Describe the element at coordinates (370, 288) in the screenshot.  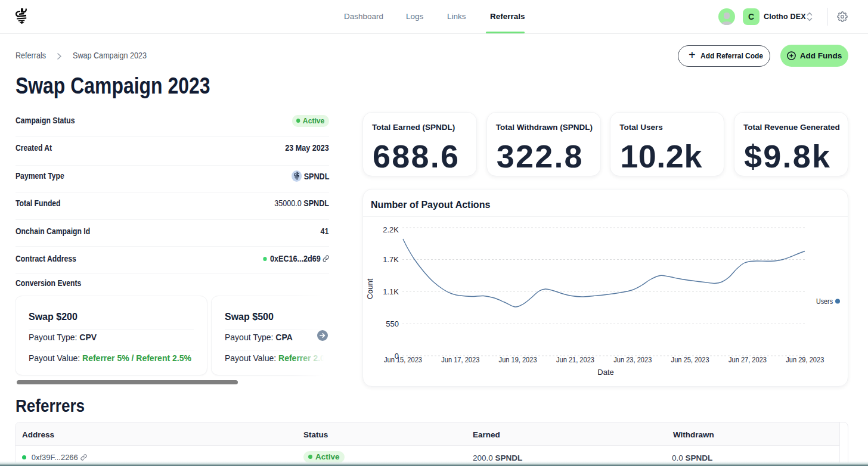
I see `svg-text: Count` at that location.